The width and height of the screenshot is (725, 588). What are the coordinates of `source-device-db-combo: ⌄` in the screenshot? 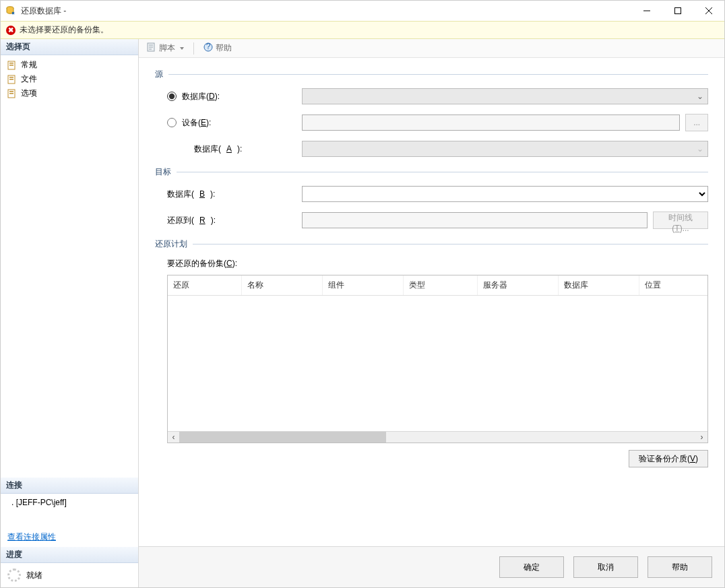 It's located at (505, 149).